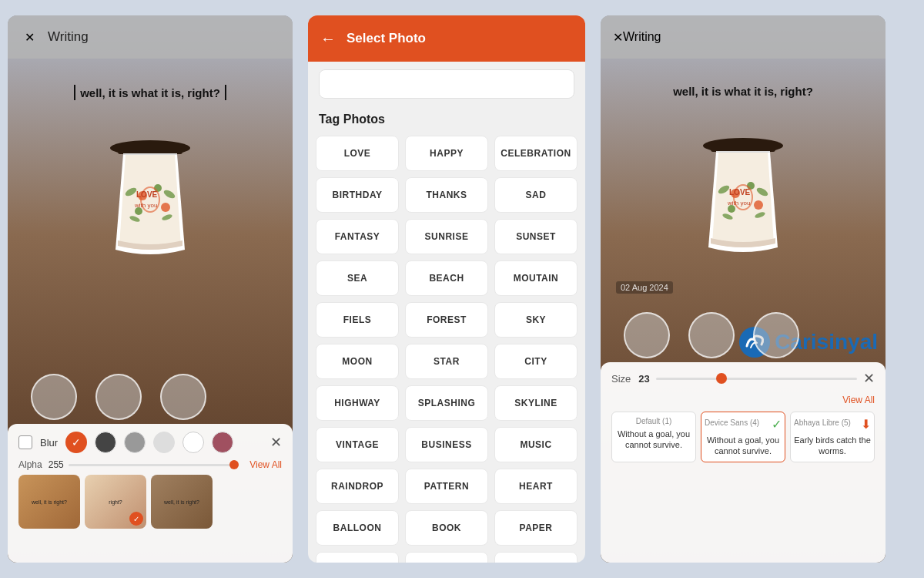  I want to click on check-circle-button: ✓, so click(76, 442).